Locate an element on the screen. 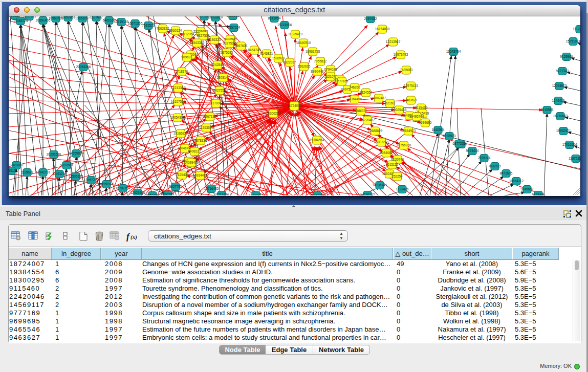 This screenshot has width=588, height=372. svg-text: 18300295 is located at coordinates (273, 114).